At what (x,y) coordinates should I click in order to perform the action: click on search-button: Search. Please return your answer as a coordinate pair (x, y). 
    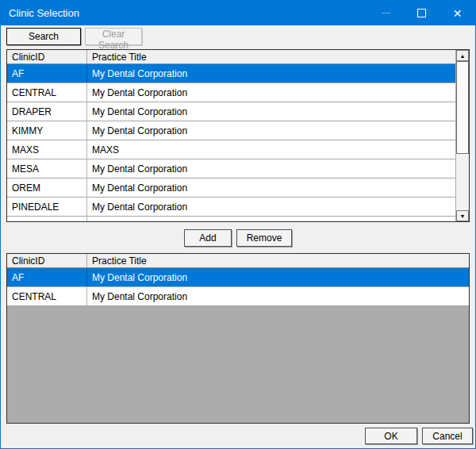
    Looking at the image, I should click on (44, 36).